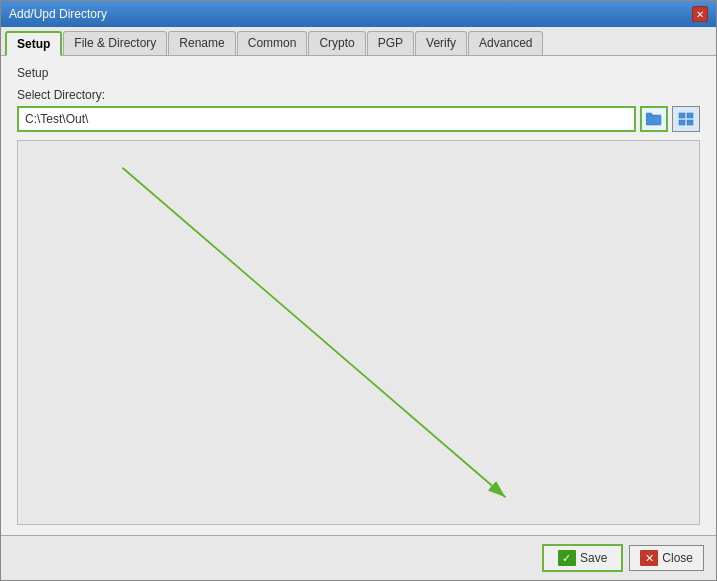  Describe the element at coordinates (336, 43) in the screenshot. I see `tab-crypto: Crypto` at that location.